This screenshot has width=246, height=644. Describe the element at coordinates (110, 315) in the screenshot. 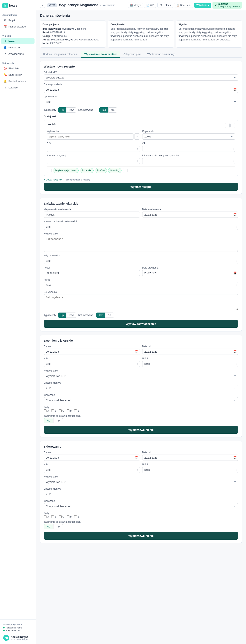

I see `refund-zas-nie-btn: Nie` at that location.